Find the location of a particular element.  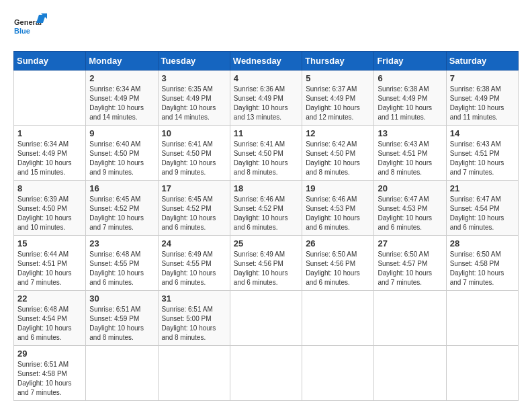

calendar-cell: 23Sunrise: 6:48 AMSunset: 4:55 PMDayligh… is located at coordinates (122, 263).